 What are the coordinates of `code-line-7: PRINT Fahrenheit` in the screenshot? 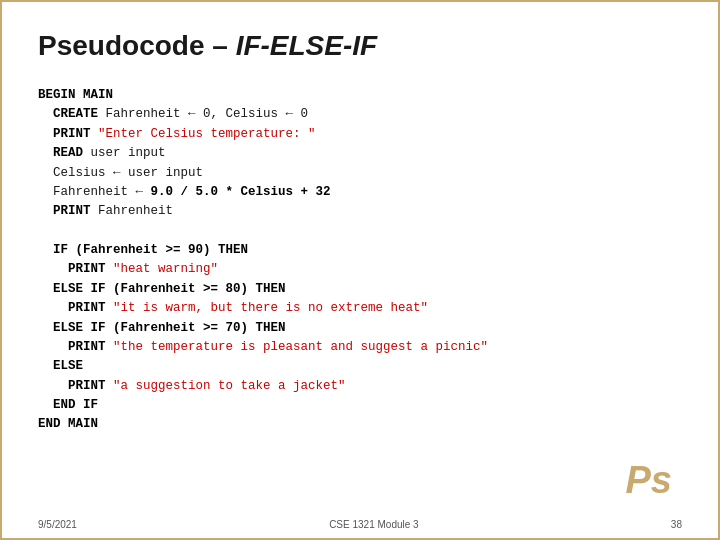 It's located at (360, 212).